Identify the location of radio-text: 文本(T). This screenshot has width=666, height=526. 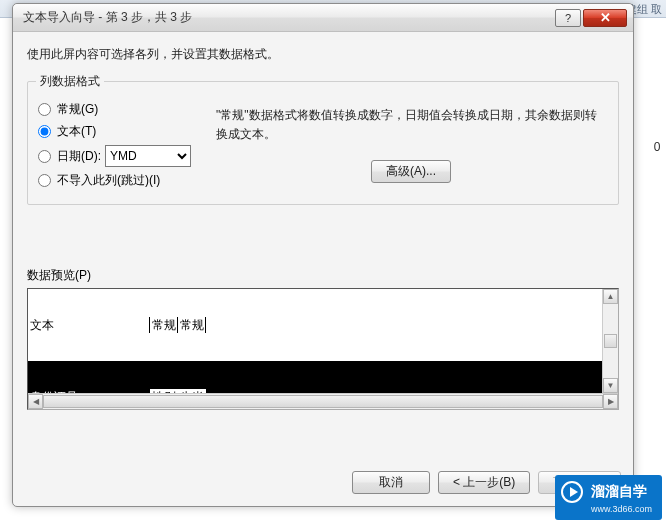
(124, 132).